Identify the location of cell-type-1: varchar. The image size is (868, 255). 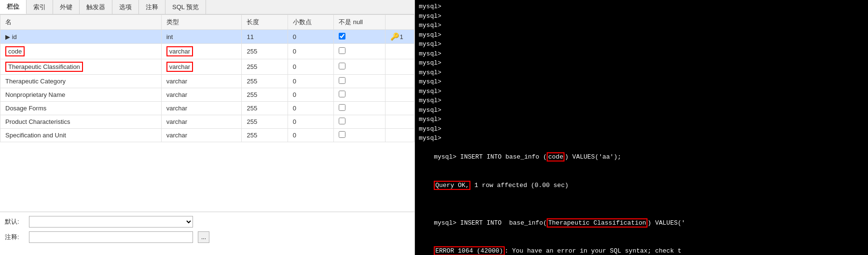
(202, 52).